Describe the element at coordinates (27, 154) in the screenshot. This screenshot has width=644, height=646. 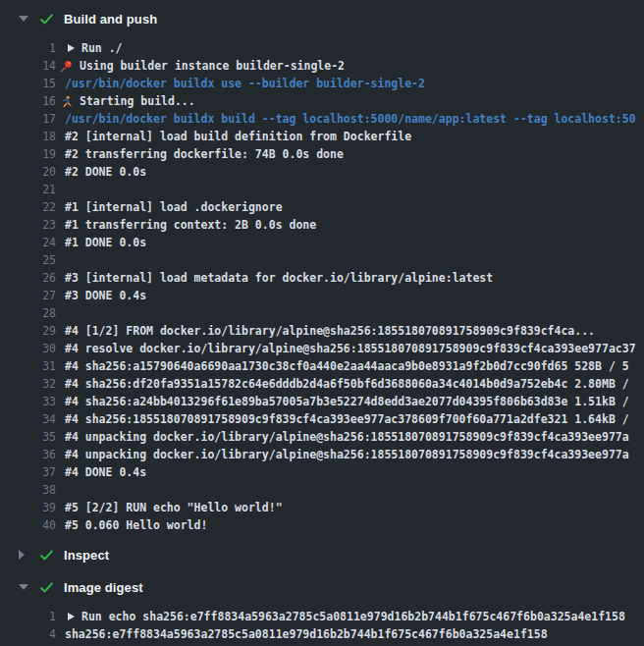
I see `line-number: 19` at that location.